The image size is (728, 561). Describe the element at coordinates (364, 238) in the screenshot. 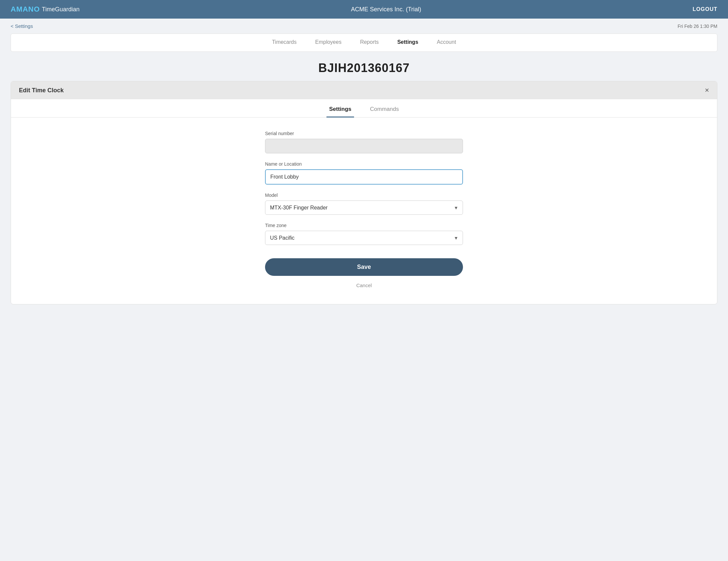

I see `timezone-select: US Pacific US Eastern US Central US Moun…` at that location.